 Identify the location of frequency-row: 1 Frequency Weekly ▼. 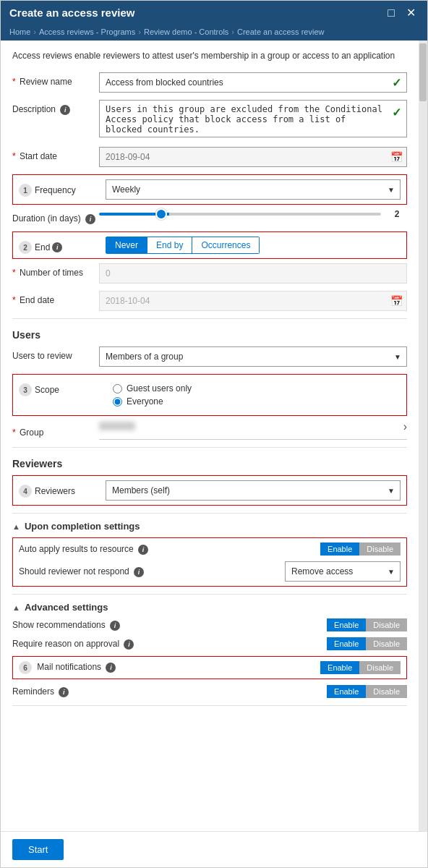
(210, 190).